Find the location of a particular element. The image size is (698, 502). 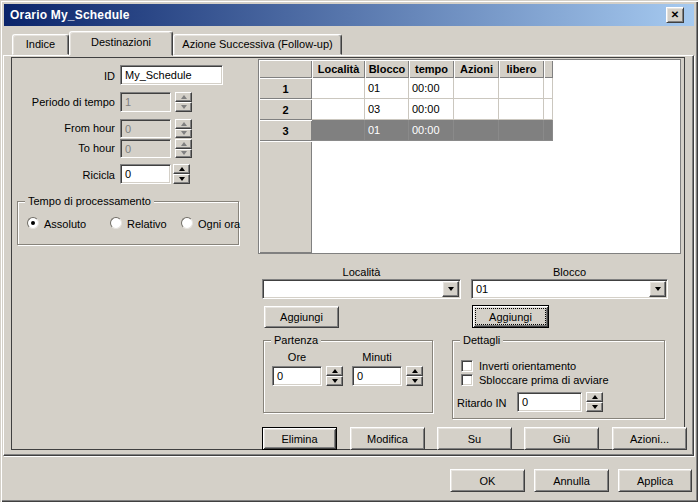

row-header-column-rest is located at coordinates (286, 197).